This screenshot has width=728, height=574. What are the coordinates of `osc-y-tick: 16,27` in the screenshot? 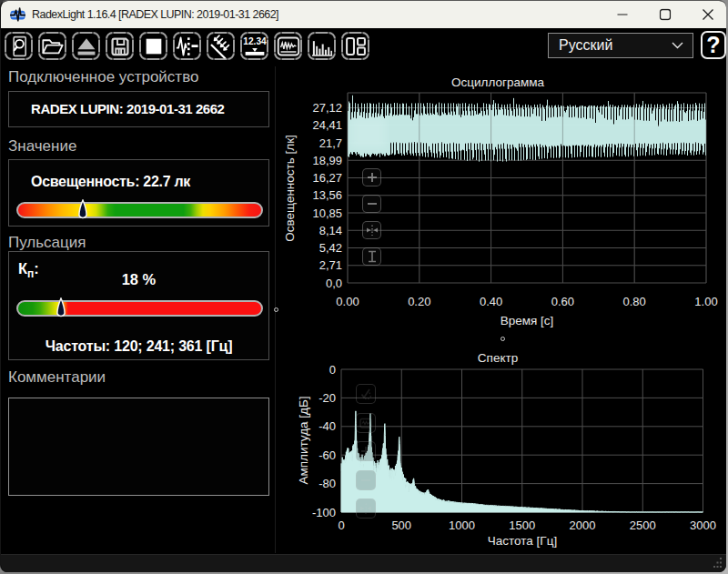 It's located at (328, 178).